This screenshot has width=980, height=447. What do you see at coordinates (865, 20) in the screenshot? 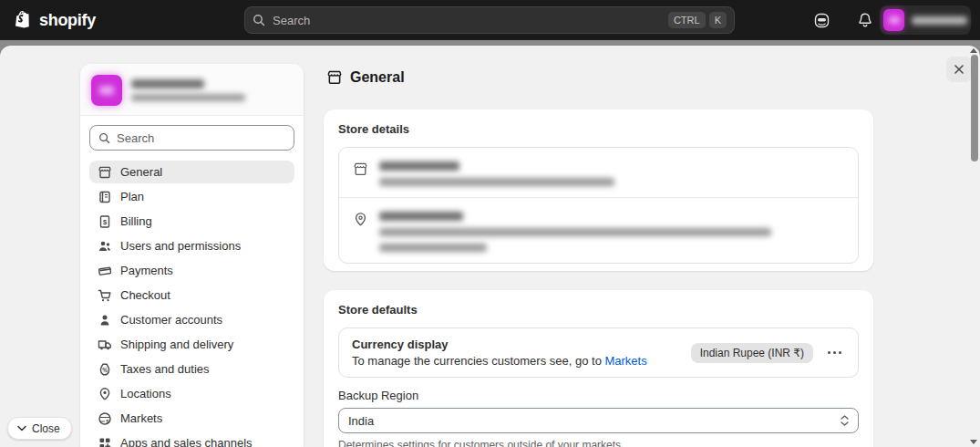
I see `bell-icon` at bounding box center [865, 20].